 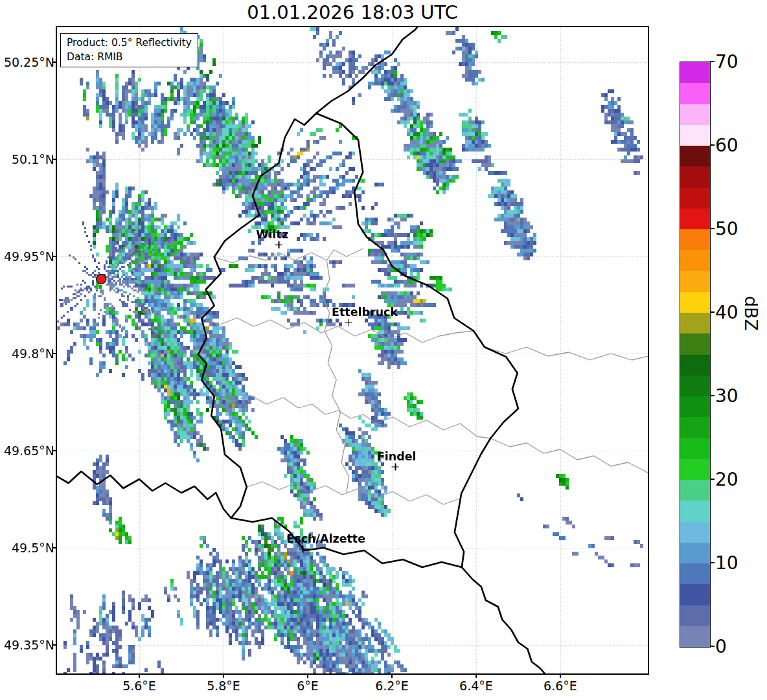 I want to click on lon-tick-label: 6.4°E, so click(x=476, y=686).